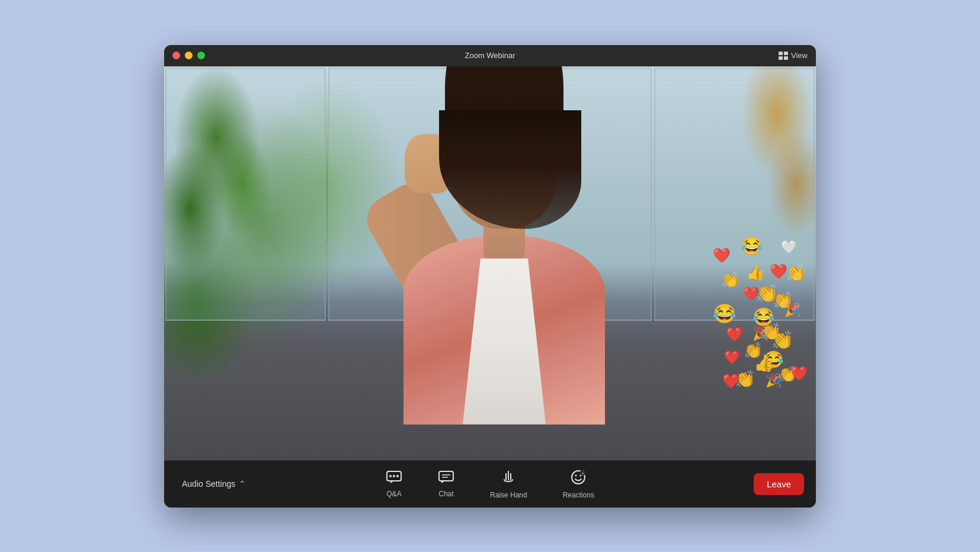 This screenshot has width=980, height=552. I want to click on chat-icon, so click(446, 478).